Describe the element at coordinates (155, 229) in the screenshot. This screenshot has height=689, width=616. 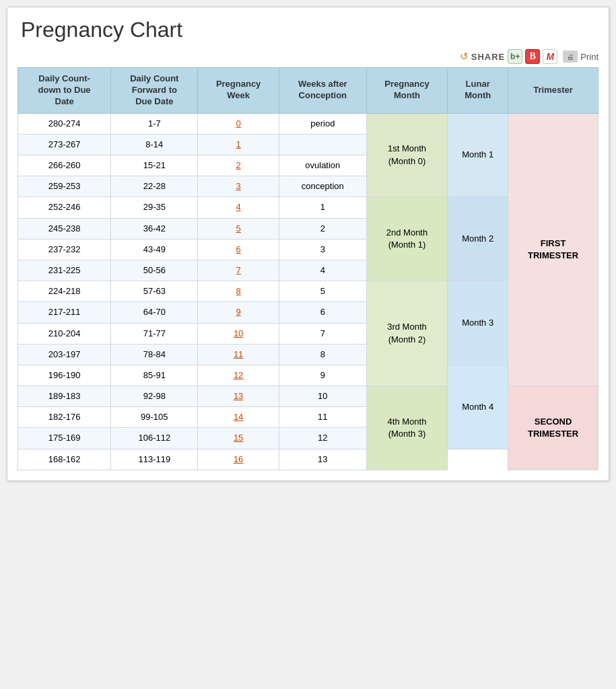
I see `cell-forward: 36-42` at that location.